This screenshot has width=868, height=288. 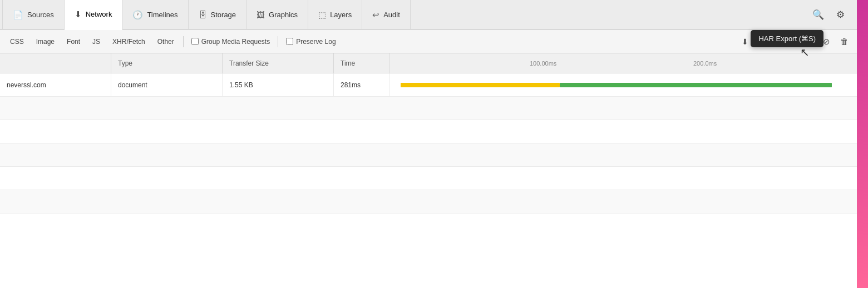 What do you see at coordinates (236, 42) in the screenshot?
I see `group-media-requests-label: Group Media Requests` at bounding box center [236, 42].